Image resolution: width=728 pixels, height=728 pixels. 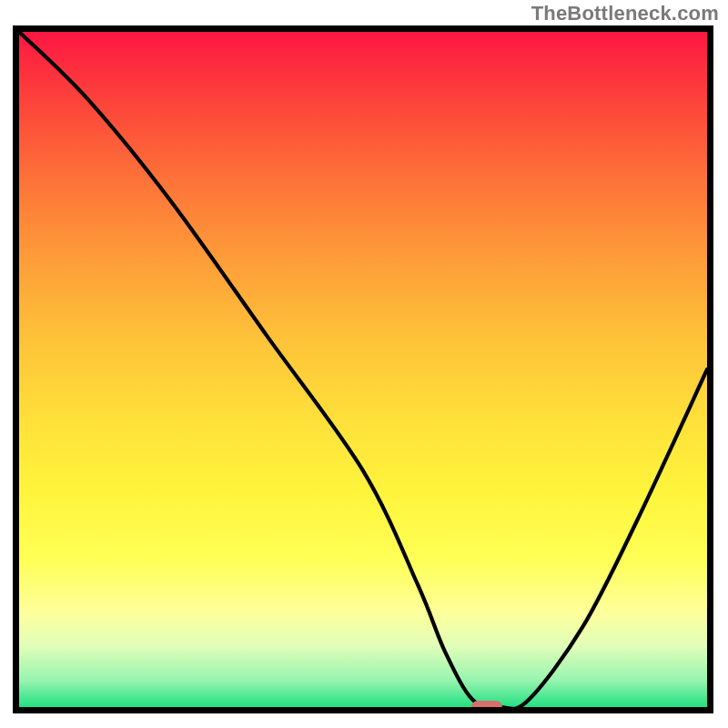 What do you see at coordinates (487, 707) in the screenshot?
I see `optimum-marker` at bounding box center [487, 707].